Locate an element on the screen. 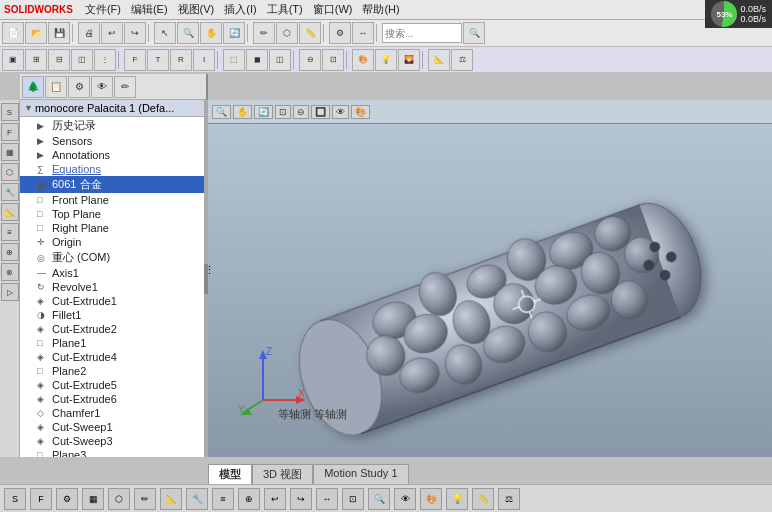 Image resolution: width=772 pixels, height=512 pixels. scene-btn: 🌄 is located at coordinates (409, 60).